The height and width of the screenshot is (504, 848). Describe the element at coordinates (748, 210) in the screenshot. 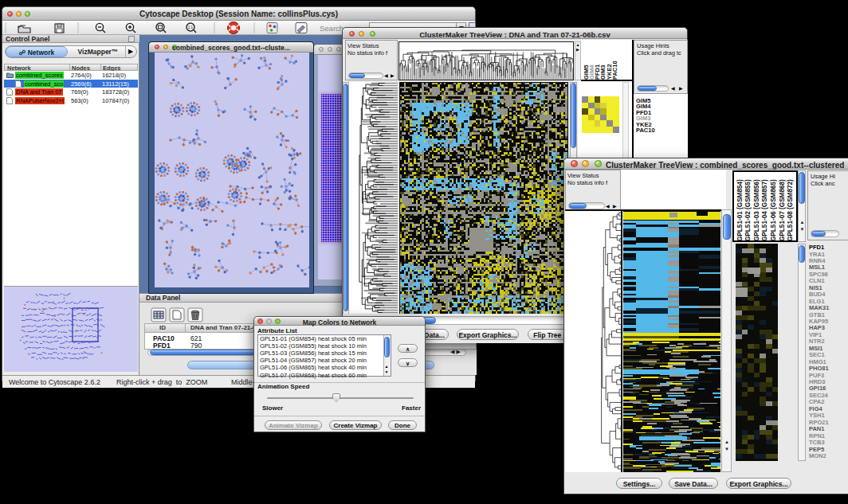

I see `svg-text: GPL51-02 (GSM855)` at that location.